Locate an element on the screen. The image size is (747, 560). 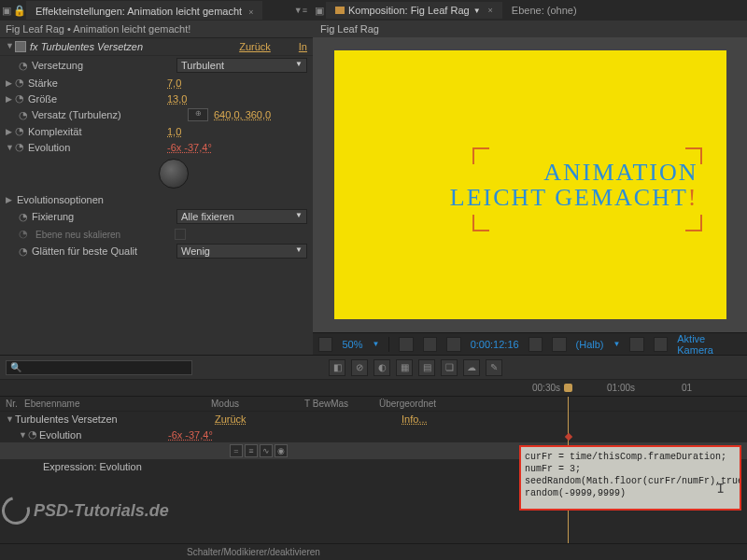
prop-amount: ▶ ◔ Stärke 7,0 is located at coordinates (157, 82).